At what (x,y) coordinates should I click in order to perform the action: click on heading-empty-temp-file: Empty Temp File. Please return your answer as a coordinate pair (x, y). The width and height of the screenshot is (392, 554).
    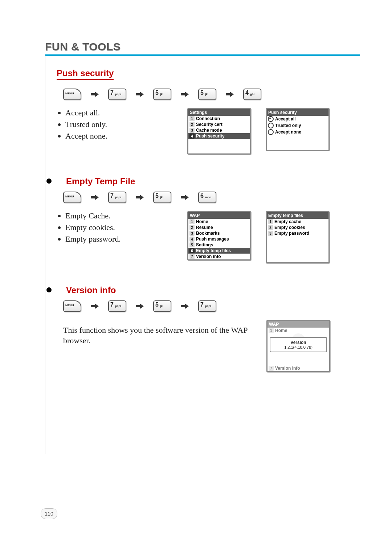
    Looking at the image, I should click on (213, 181).